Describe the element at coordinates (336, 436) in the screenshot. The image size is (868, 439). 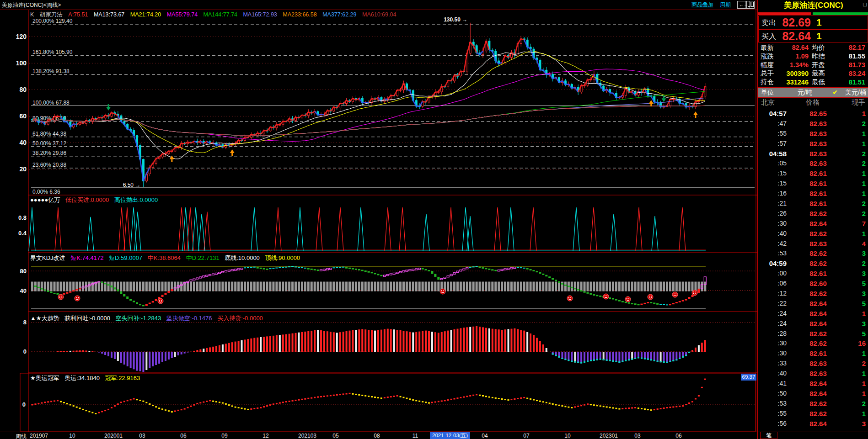
I see `axis-date-label: 05` at that location.